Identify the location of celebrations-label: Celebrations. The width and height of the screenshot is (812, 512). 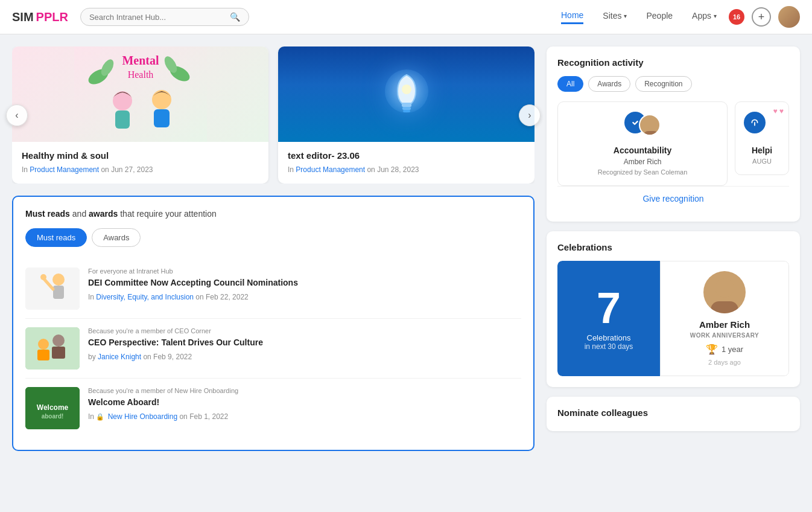
(609, 338).